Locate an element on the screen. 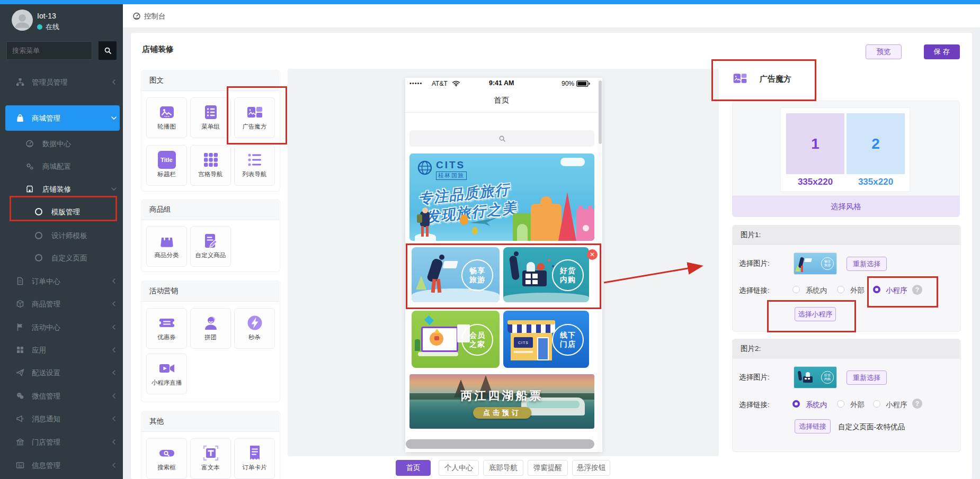 The width and height of the screenshot is (980, 479). ad-cube-tile-goods: 好货 内购 is located at coordinates (546, 275).